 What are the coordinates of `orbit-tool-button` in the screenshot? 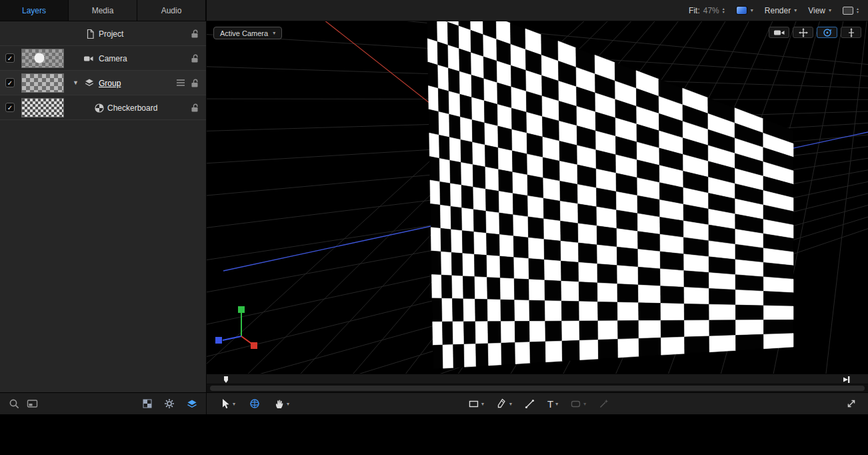 It's located at (827, 32).